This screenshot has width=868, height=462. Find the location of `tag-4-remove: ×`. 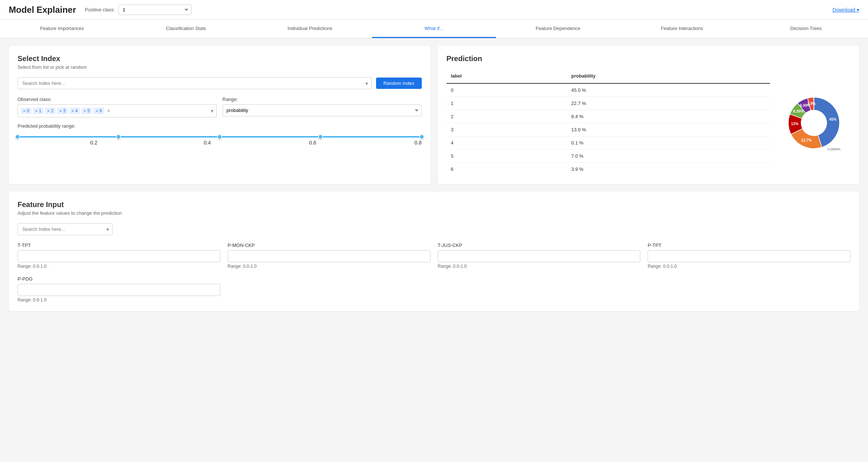

tag-4-remove: × is located at coordinates (73, 111).